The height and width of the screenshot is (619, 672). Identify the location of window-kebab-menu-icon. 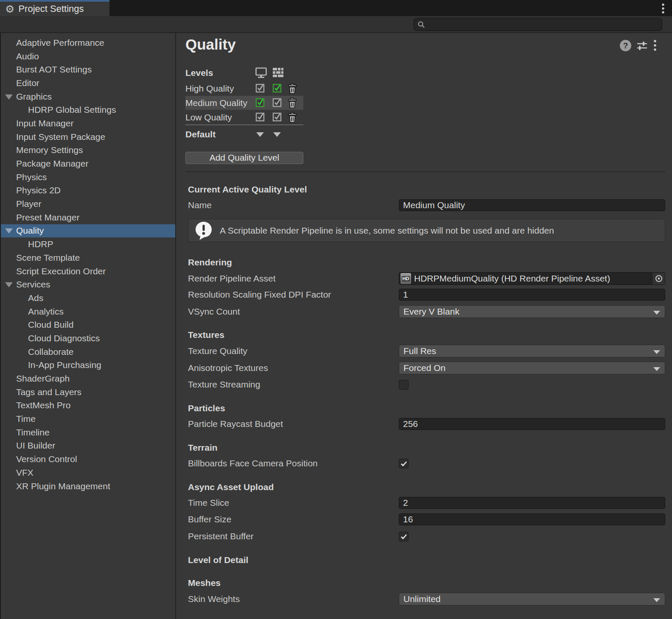
(663, 8).